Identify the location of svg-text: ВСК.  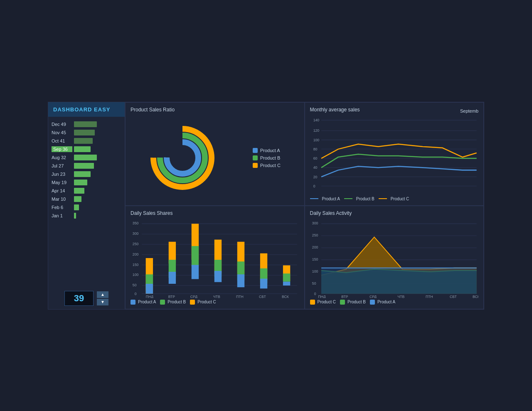
(286, 296).